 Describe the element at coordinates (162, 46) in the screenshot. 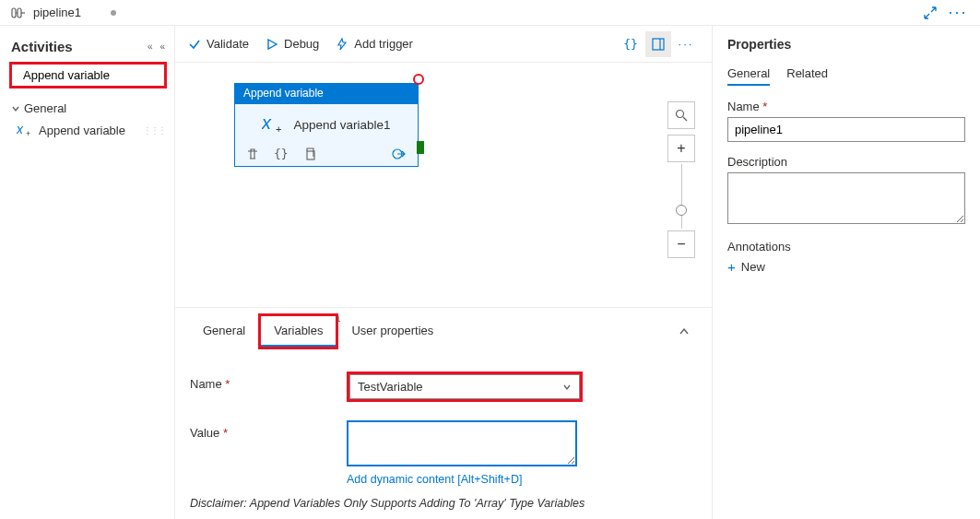

I see `collapse-panel-icon: «` at that location.